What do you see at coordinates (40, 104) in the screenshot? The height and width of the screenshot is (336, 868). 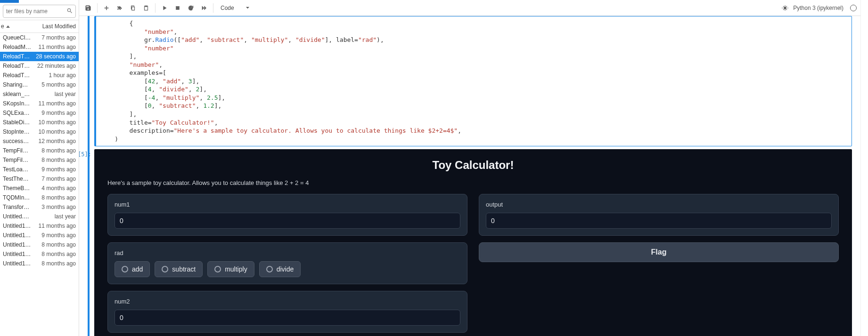 I see `file-row: SKopsIn…11 months ago` at bounding box center [40, 104].